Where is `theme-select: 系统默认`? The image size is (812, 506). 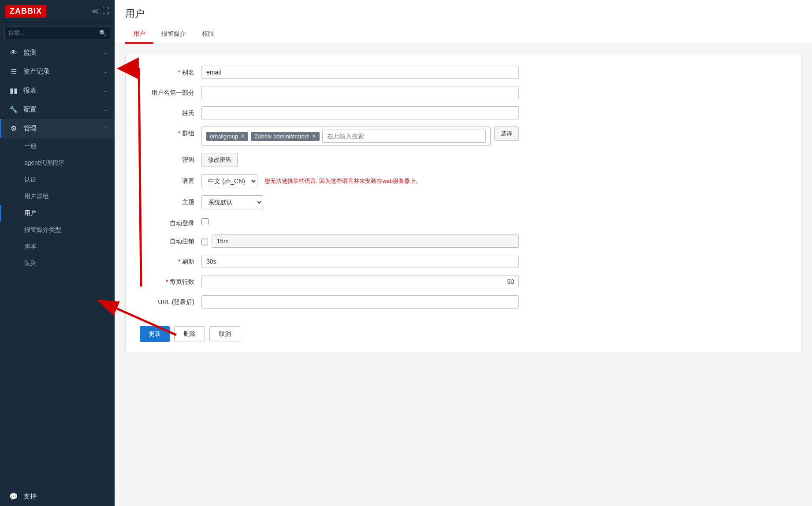
theme-select: 系统默认 is located at coordinates (232, 202).